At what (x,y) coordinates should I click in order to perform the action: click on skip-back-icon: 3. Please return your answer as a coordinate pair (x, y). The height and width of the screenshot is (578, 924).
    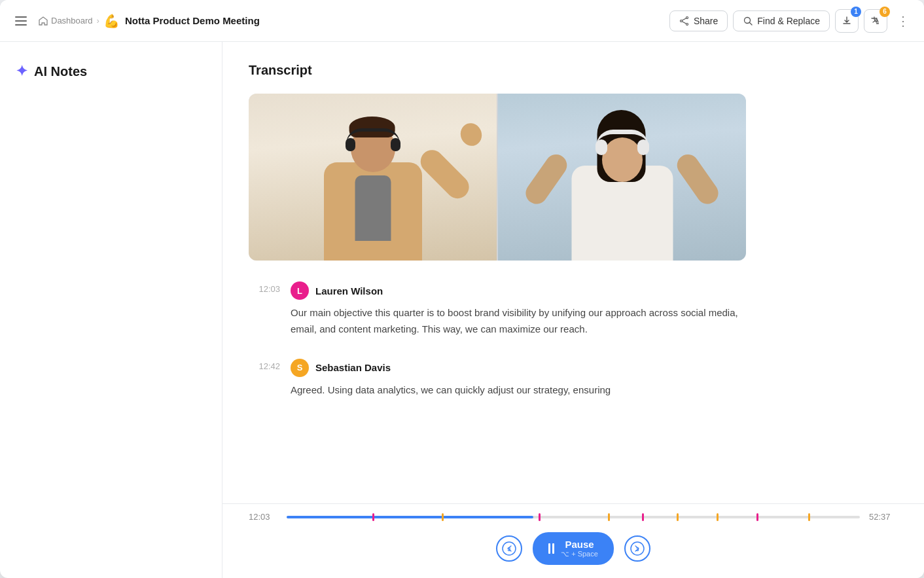
    Looking at the image, I should click on (509, 549).